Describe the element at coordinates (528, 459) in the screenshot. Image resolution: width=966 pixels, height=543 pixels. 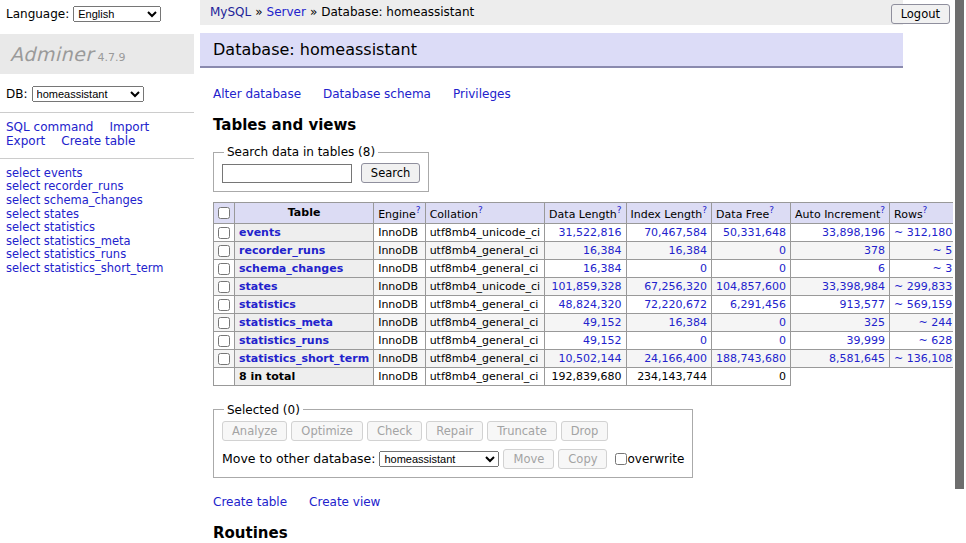
I see `move-button: Move` at that location.